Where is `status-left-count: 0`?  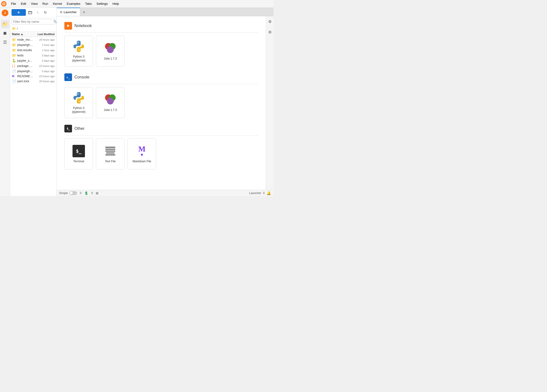 status-left-count: 0 is located at coordinates (81, 193).